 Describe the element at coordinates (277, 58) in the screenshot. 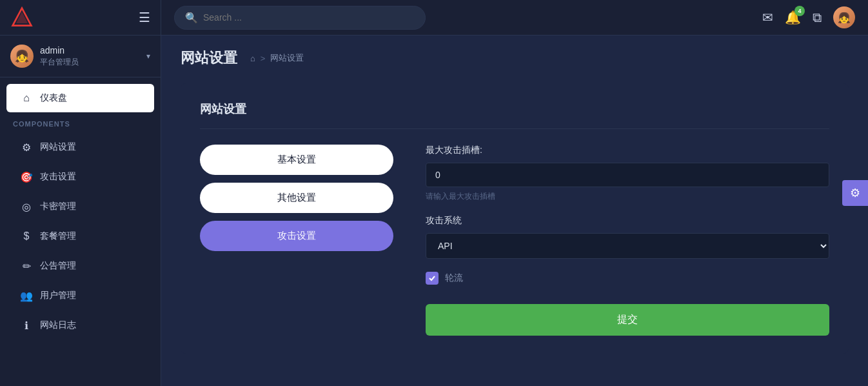

I see `breadcrumb: ⌂ > 网站设置` at that location.